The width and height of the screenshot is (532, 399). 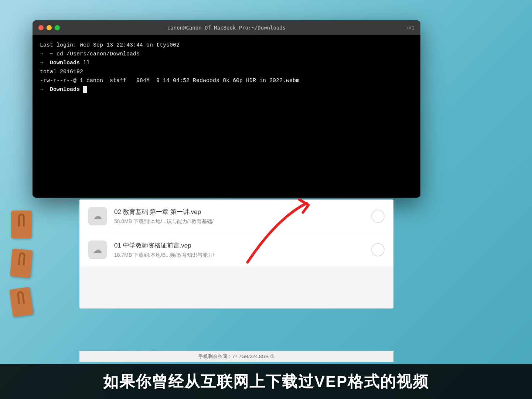 I want to click on decorative-clips, so click(x=21, y=263).